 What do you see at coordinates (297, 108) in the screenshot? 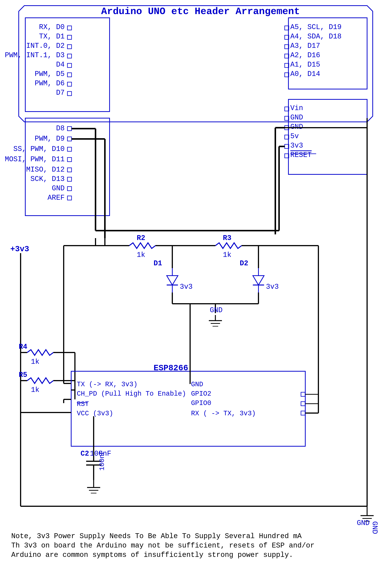
I see `pin-vin: Vin` at bounding box center [297, 108].